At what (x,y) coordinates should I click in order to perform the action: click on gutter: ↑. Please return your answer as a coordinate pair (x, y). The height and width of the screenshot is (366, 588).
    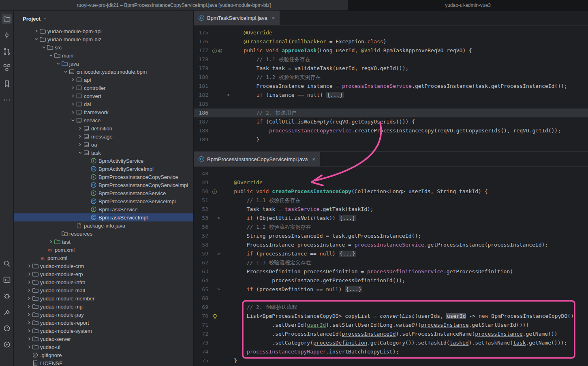
    Looking at the image, I should click on (215, 192).